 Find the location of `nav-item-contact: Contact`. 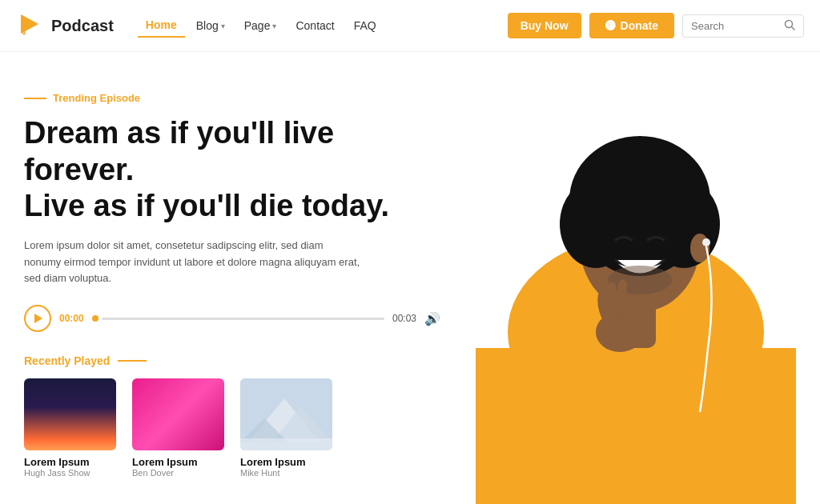

nav-item-contact: Contact is located at coordinates (315, 26).